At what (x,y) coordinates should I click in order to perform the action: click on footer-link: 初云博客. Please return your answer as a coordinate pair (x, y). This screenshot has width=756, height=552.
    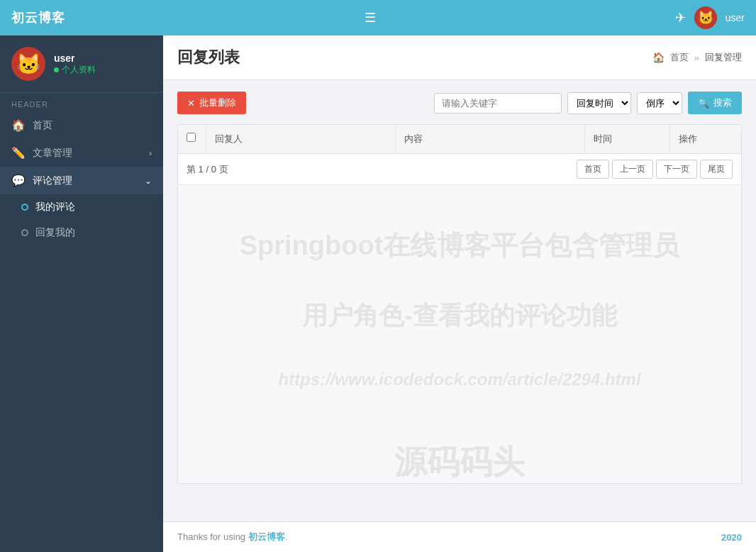
    Looking at the image, I should click on (267, 536).